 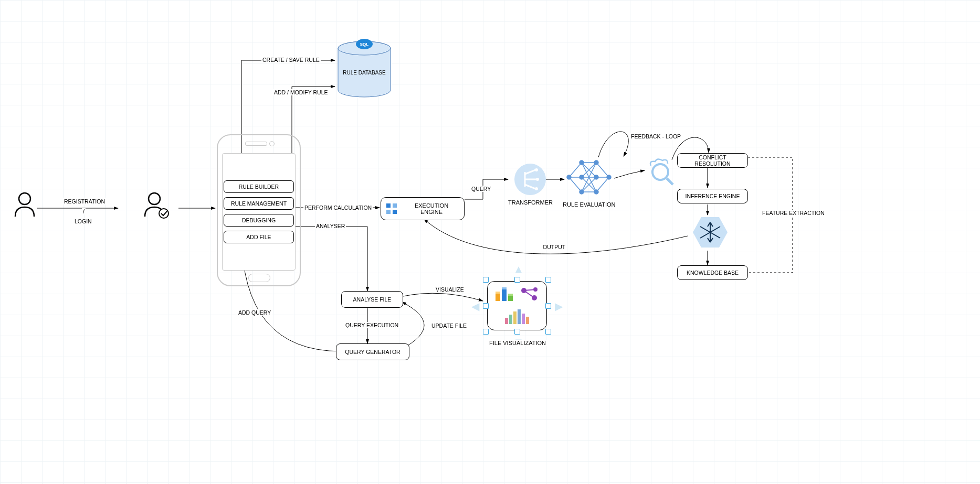 What do you see at coordinates (372, 325) in the screenshot?
I see `edge-query-execution: QUERY EXECUTION` at bounding box center [372, 325].